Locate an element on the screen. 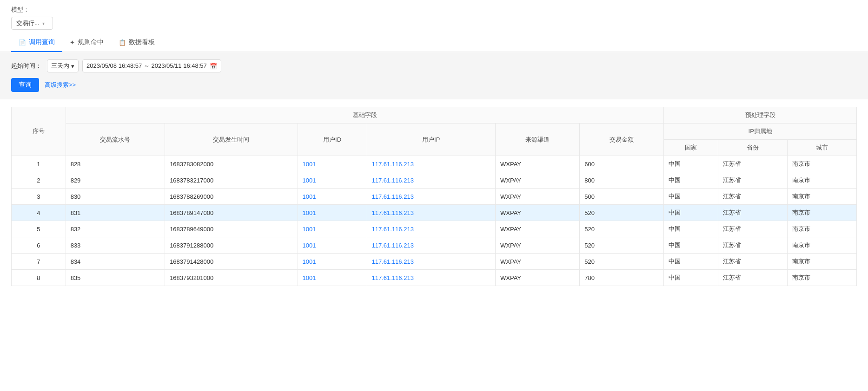  tabs-section: 📄 调用查询 ✦ 规则命中 📋 数据看板 is located at coordinates (434, 43).